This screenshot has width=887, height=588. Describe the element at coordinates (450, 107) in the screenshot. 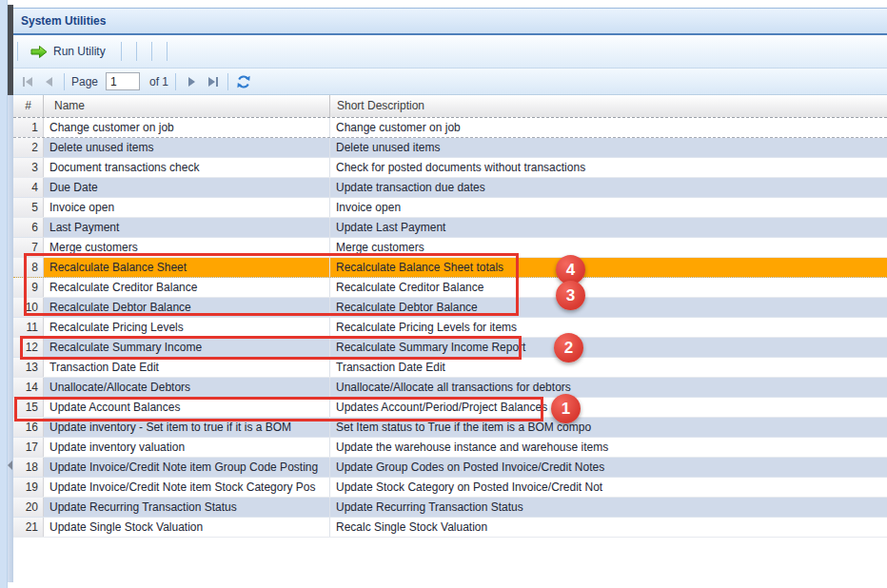

I see `grid-header: # Name Short Description` at that location.